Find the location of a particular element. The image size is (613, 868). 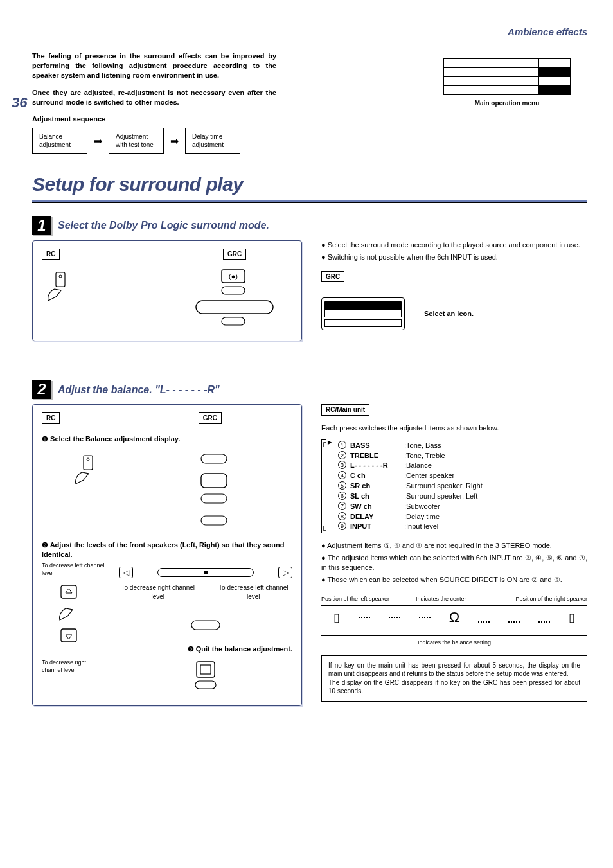

adjustment-item: 2TREBLE:Tone, Treble is located at coordinates (410, 456).